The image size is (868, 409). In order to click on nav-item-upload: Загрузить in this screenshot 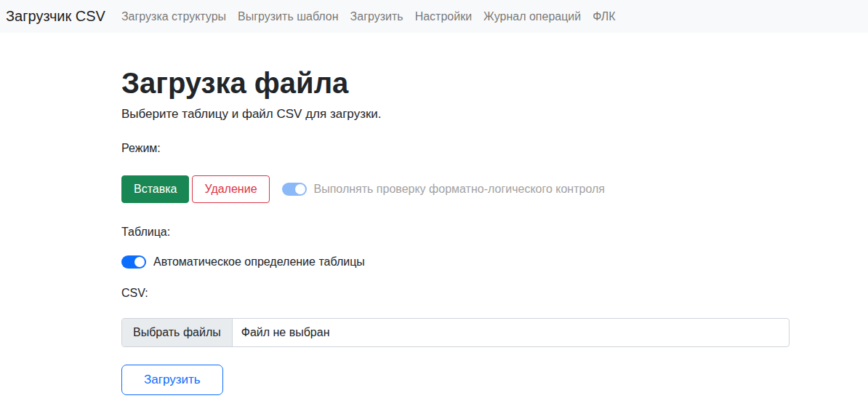, I will do `click(377, 17)`.